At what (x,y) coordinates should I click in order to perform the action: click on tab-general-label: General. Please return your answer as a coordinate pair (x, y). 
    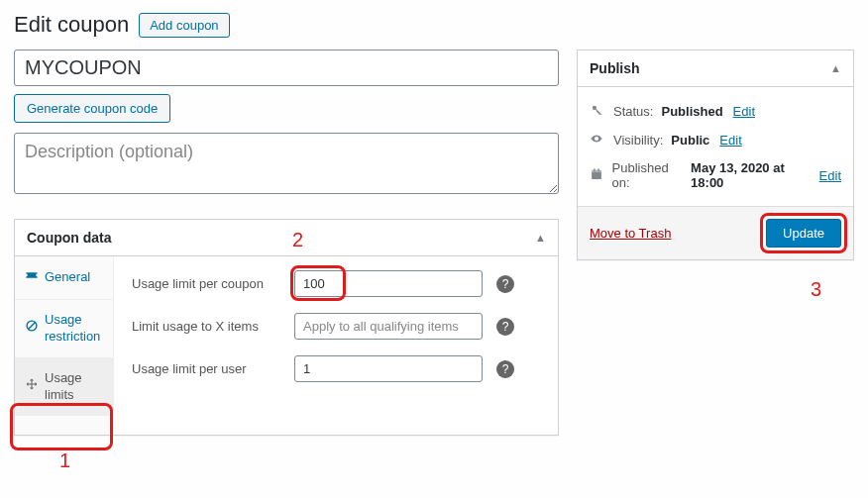
    Looking at the image, I should click on (73, 277).